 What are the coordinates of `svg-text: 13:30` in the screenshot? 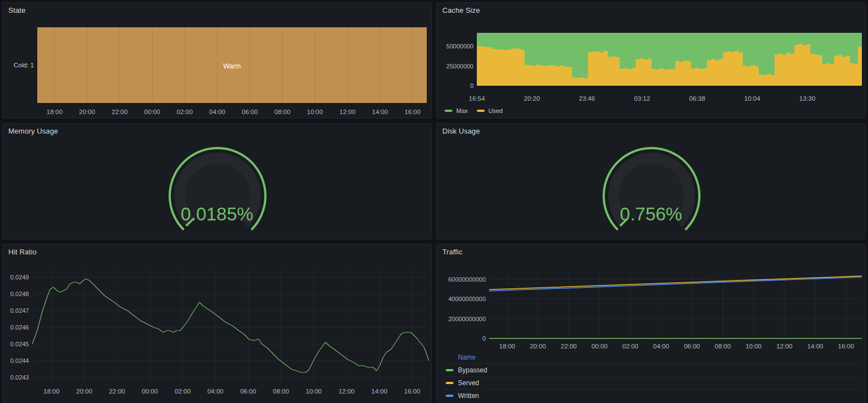 It's located at (808, 99).